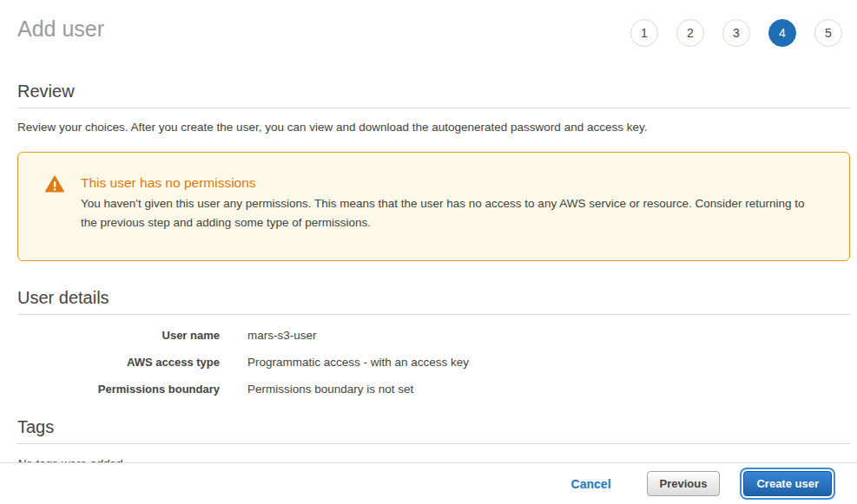 Image resolution: width=857 pixels, height=504 pixels. What do you see at coordinates (434, 121) in the screenshot?
I see `review-description: Review your choices. After you create th…` at bounding box center [434, 121].